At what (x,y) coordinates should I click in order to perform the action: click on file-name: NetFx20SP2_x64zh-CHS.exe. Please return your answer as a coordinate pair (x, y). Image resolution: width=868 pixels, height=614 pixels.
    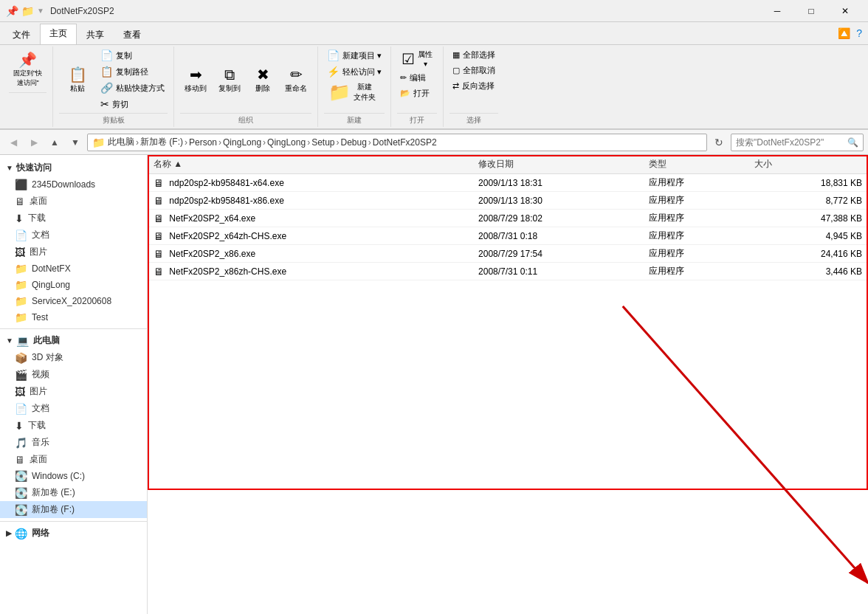
    Looking at the image, I should click on (227, 236).